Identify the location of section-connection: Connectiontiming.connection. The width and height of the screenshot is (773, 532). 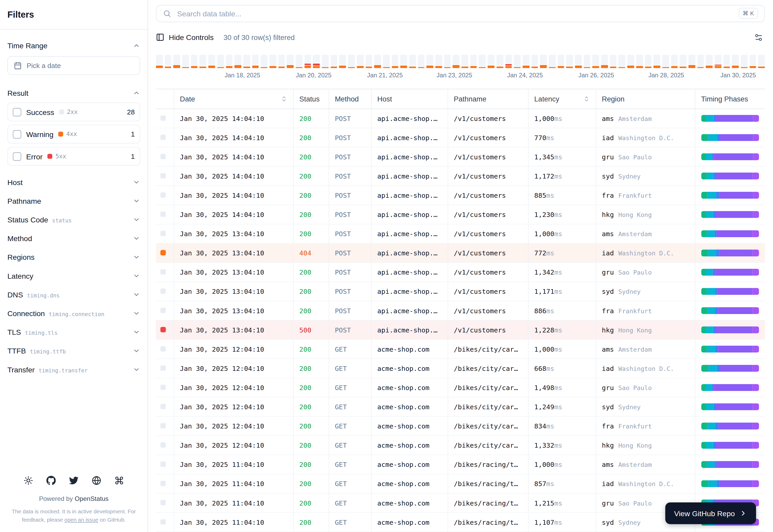
(74, 313).